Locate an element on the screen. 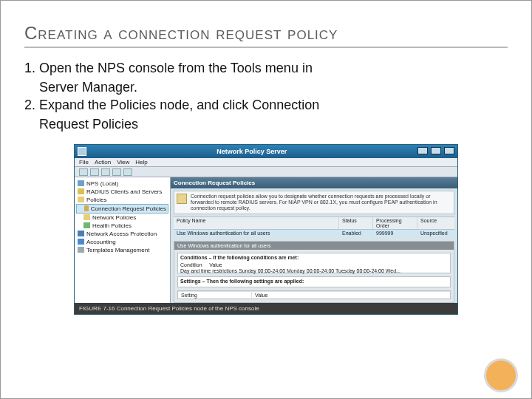 Image resolution: width=532 pixels, height=399 pixels. info-text: Connection request policies allow you to… is located at coordinates (314, 202).